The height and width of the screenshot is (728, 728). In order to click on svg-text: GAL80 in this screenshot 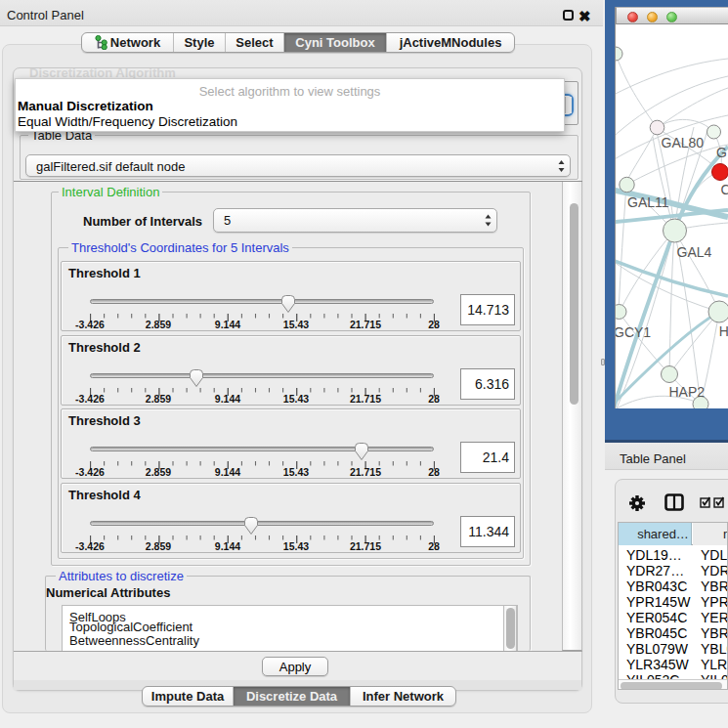, I will do `click(683, 143)`.